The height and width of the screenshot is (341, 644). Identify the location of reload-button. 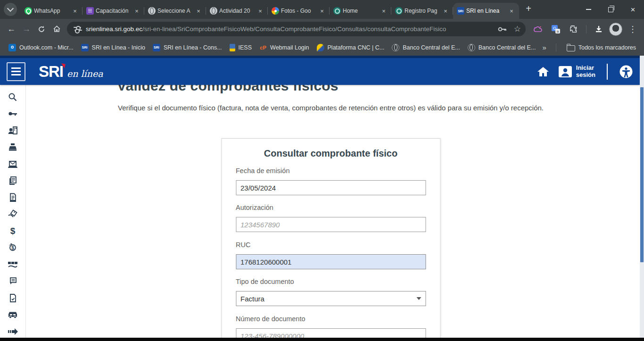
(41, 29).